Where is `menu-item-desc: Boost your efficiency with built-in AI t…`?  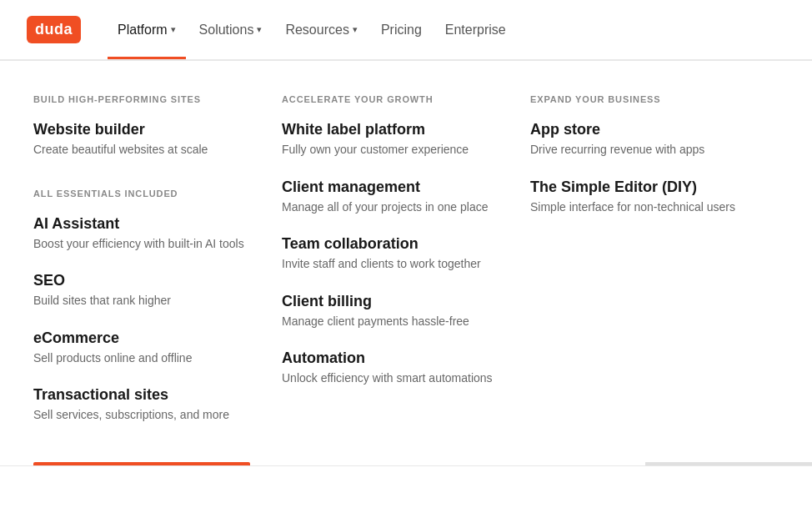 menu-item-desc: Boost your efficiency with built-in AI t… is located at coordinates (149, 244).